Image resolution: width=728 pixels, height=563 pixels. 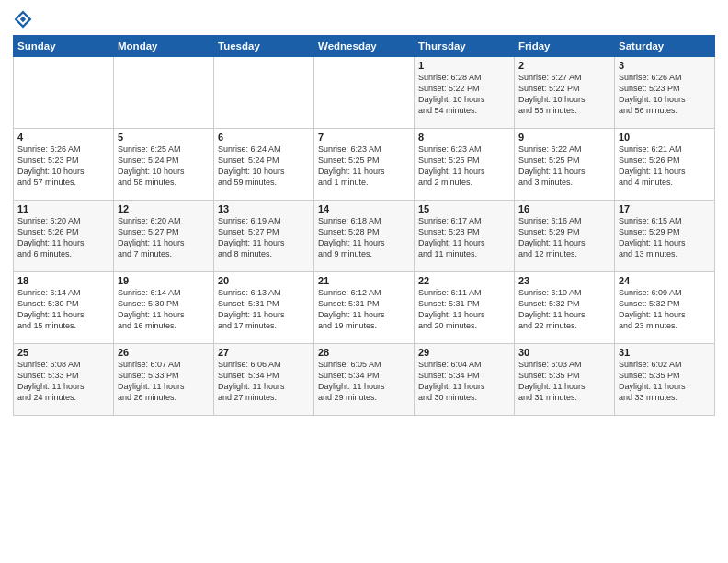 I want to click on calendar-cell: 17Sunrise: 6:15 AM Sunset: 5:29 PM Dayli…, so click(x=665, y=236).